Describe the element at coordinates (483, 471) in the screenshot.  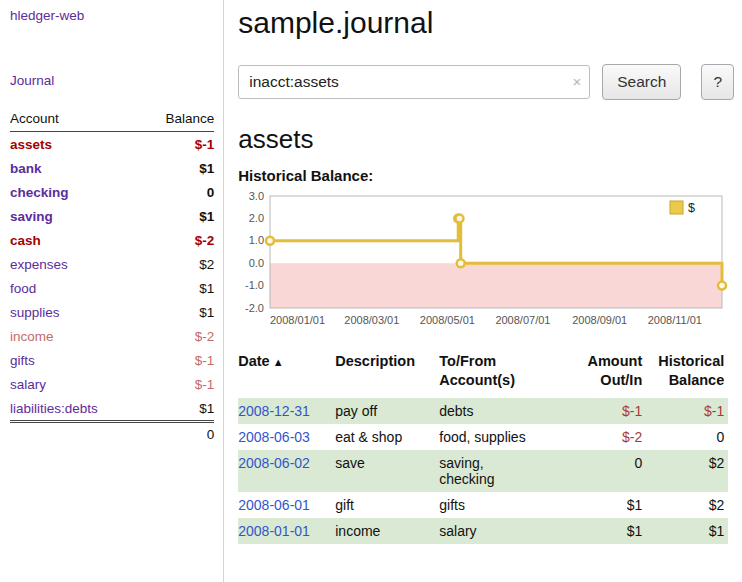
I see `register-row: 2008-06-02 save saving, checking 0 $2` at that location.